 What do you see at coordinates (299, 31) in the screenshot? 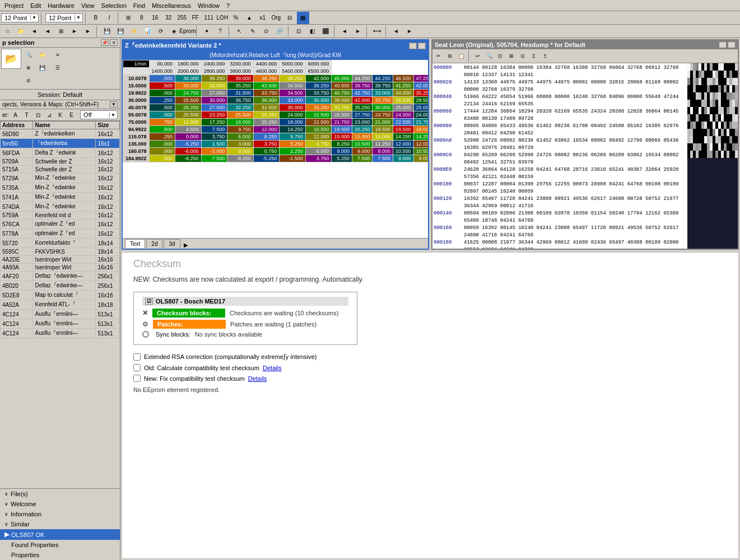
I see `view-btn: ⊡` at bounding box center [299, 31].